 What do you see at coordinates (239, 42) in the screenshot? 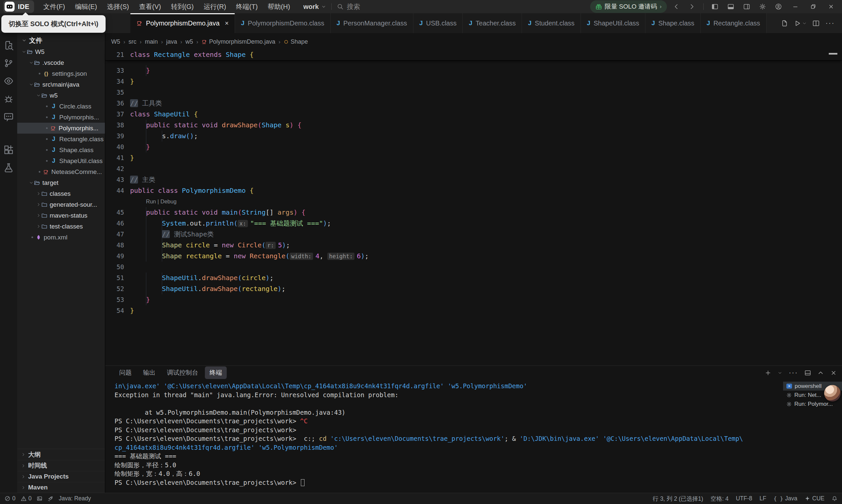
I see `breadcrumb-item: PolymorphismDemo.java` at bounding box center [239, 42].